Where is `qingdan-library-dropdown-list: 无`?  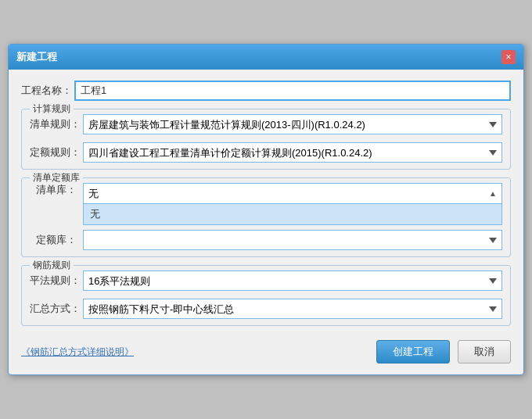 qingdan-library-dropdown-list: 无 is located at coordinates (293, 214).